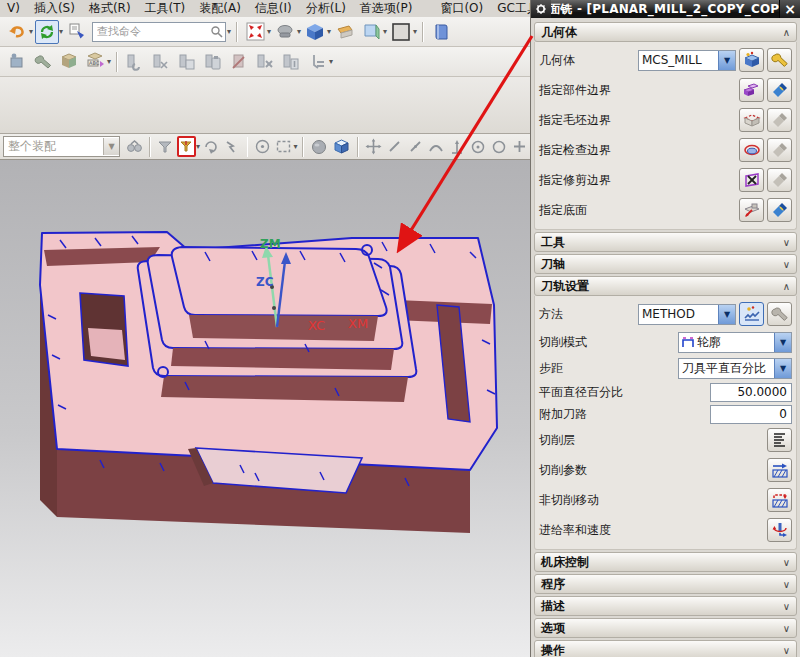 Image resolution: width=800 pixels, height=657 pixels. Describe the element at coordinates (666, 32) in the screenshot. I see `section-header-geometry: 几何体 ∧` at that location.